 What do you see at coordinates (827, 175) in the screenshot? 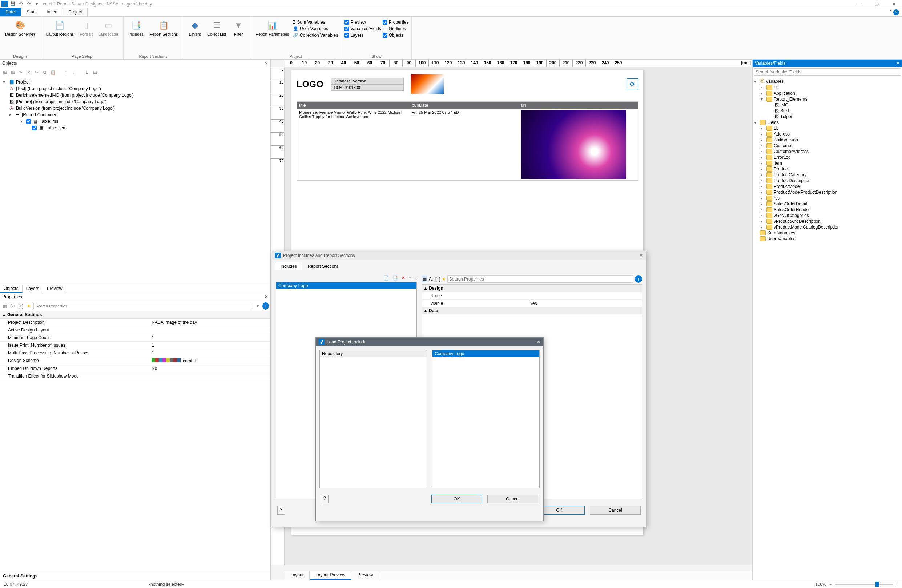
I see `tree-row: ›ProductCategory` at bounding box center [827, 175].